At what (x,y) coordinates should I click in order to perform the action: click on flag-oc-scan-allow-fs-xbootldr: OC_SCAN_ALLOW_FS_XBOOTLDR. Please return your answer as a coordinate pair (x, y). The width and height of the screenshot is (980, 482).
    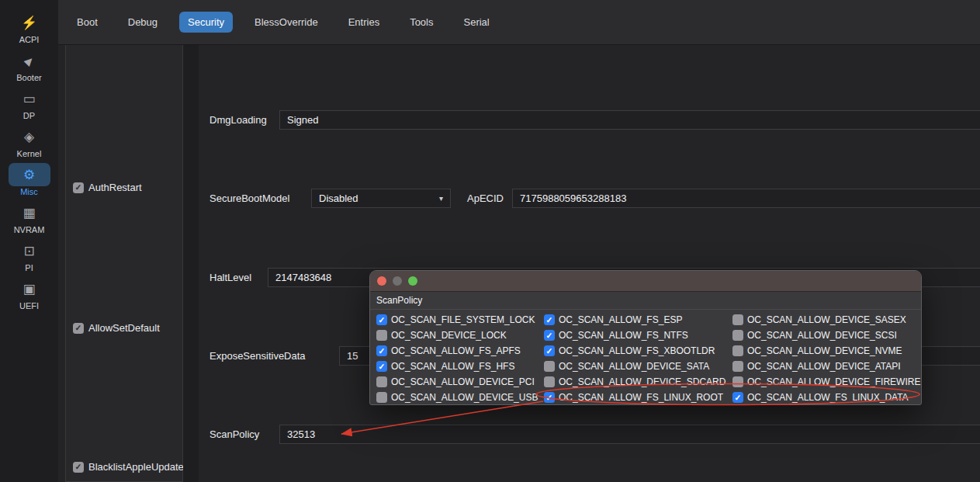
    Looking at the image, I should click on (638, 351).